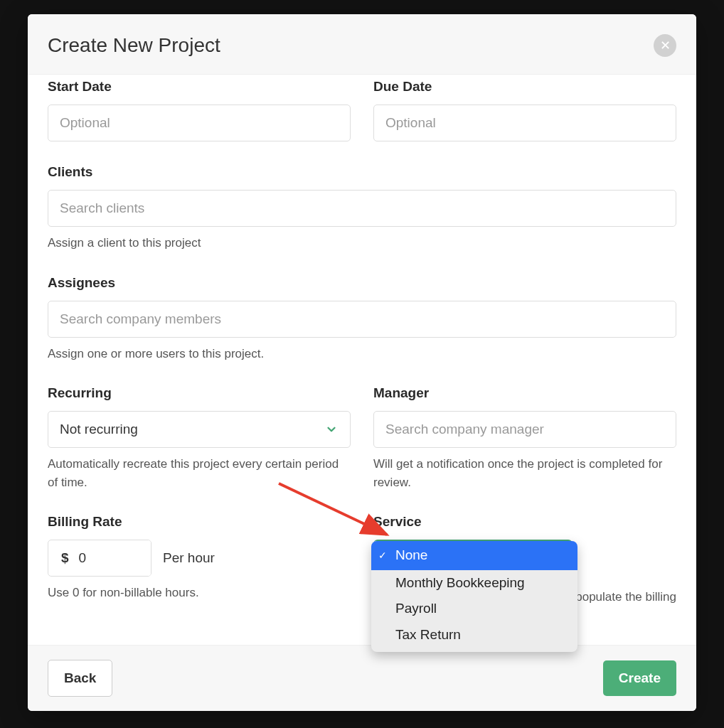 Image resolution: width=724 pixels, height=728 pixels. Describe the element at coordinates (114, 558) in the screenshot. I see `billing-rate-input` at that location.